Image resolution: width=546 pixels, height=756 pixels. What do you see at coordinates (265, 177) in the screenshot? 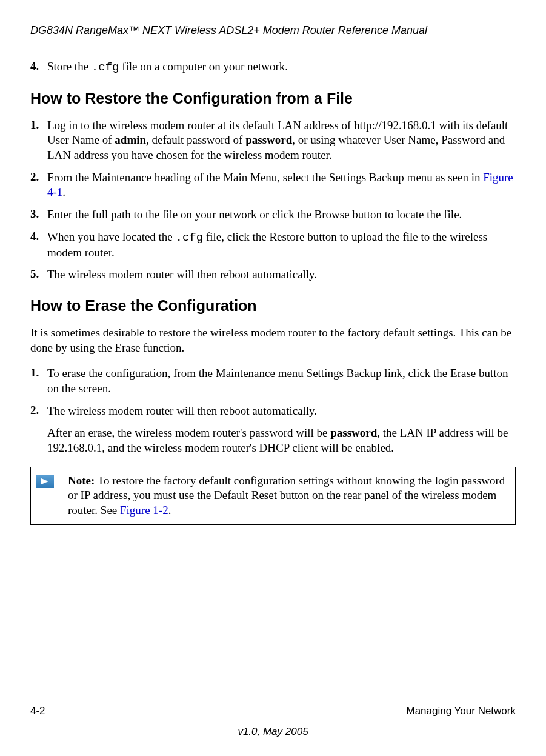
I see `text: From the Maintenance heading of the Main…` at bounding box center [265, 177].